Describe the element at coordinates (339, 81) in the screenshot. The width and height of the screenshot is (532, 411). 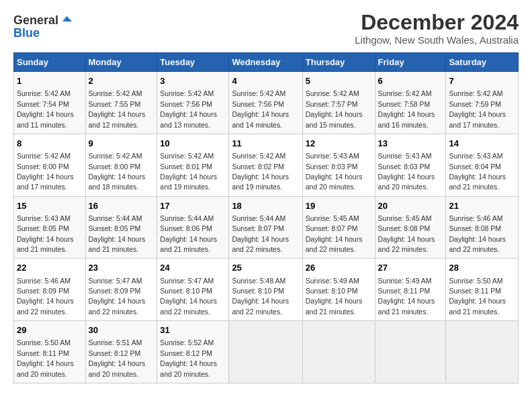
I see `day-number: 5` at that location.